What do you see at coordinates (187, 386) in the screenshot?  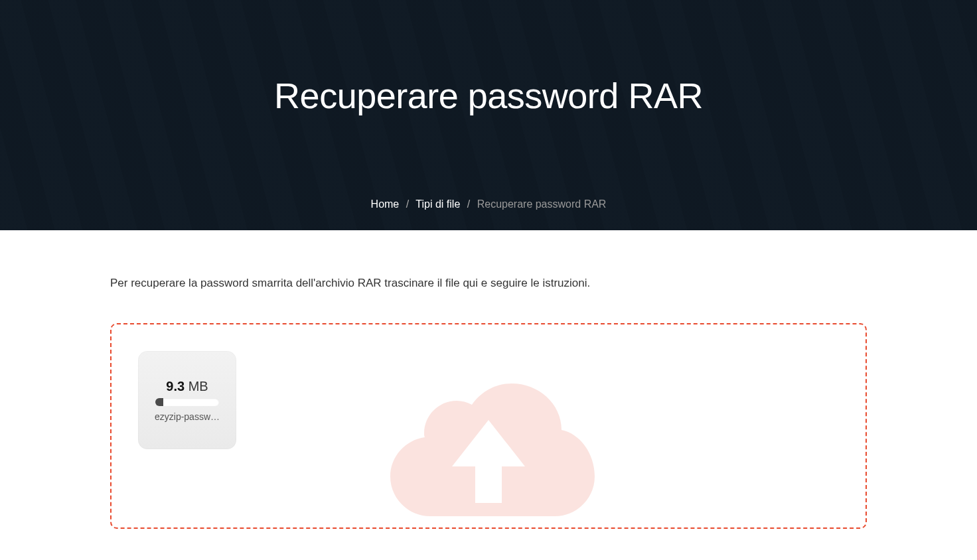 I see `file-size-label: 9.3 MB` at bounding box center [187, 386].